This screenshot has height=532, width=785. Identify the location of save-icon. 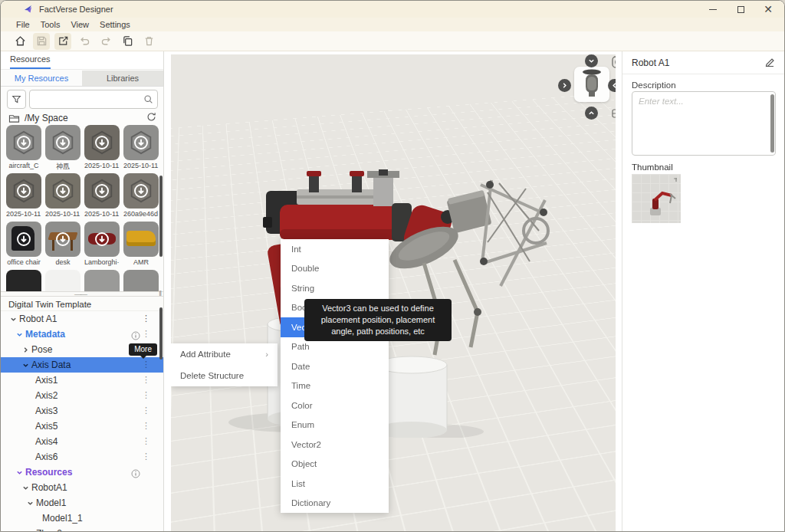
(41, 41).